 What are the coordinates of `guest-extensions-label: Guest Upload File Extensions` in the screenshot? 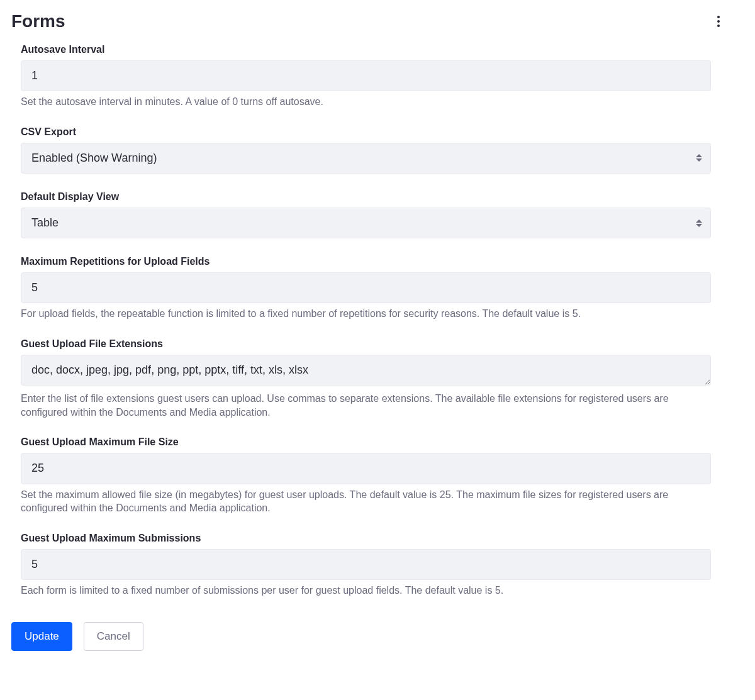 It's located at (366, 344).